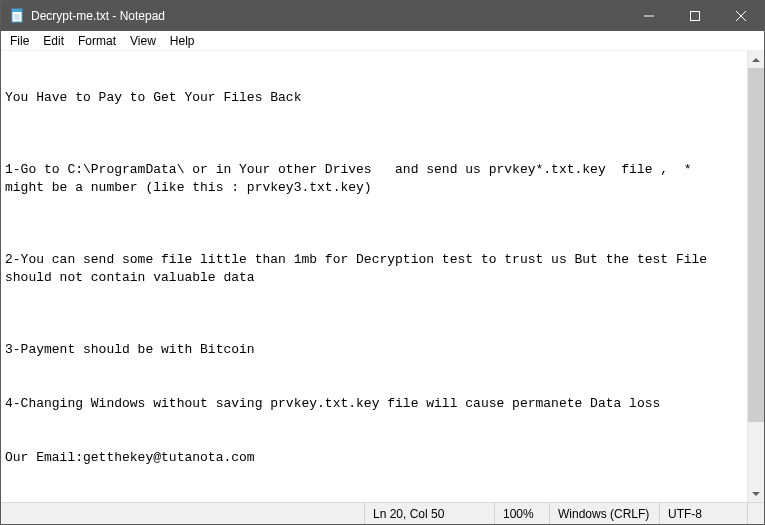 This screenshot has width=765, height=525. Describe the element at coordinates (83, 16) in the screenshot. I see `titlebar-left: Decrypt-me.txt - Notepad` at that location.